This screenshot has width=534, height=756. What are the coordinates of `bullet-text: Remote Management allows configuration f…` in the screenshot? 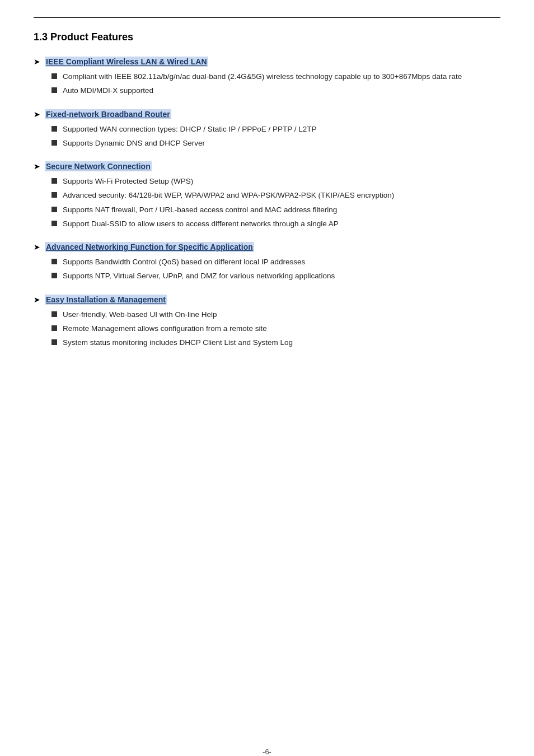 It's located at (282, 329).